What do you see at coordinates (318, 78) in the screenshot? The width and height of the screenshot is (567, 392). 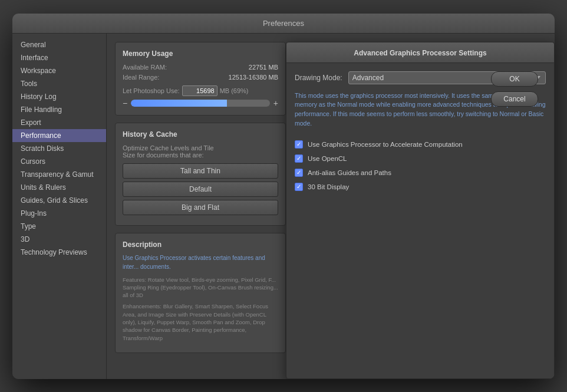 I see `drawing-mode-label: Drawing Mode:` at bounding box center [318, 78].